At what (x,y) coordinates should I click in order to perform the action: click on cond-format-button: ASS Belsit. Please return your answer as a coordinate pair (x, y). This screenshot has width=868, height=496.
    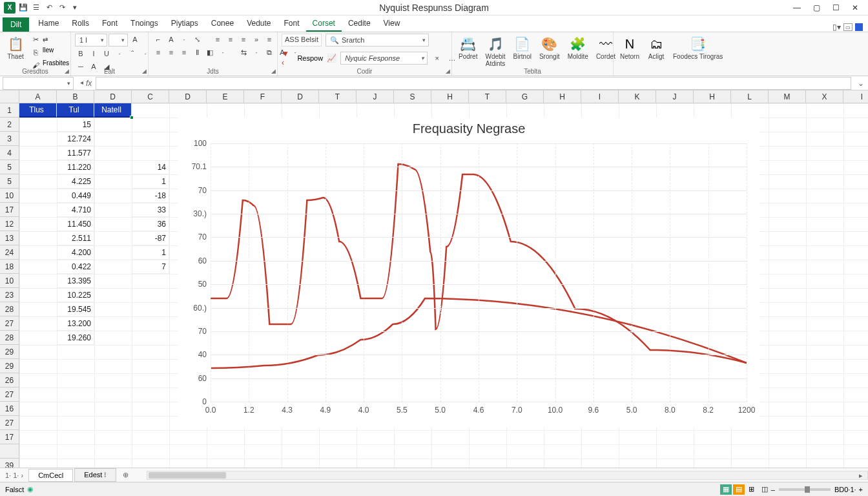
    Looking at the image, I should click on (302, 40).